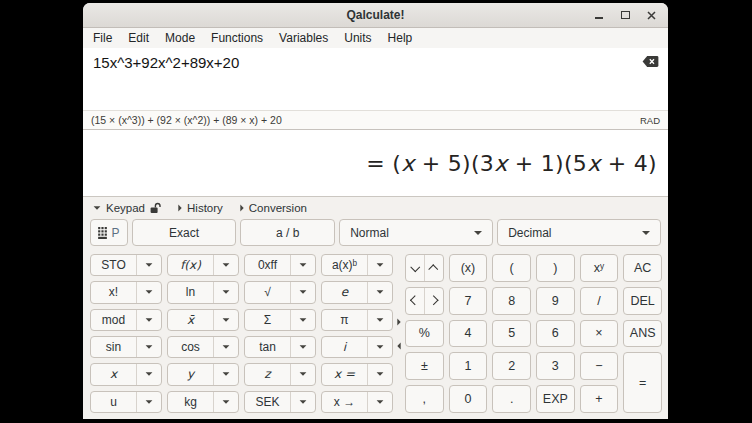 This screenshot has height=423, width=752. What do you see at coordinates (380, 402) in the screenshot?
I see `key-convert-dropdown` at bounding box center [380, 402].